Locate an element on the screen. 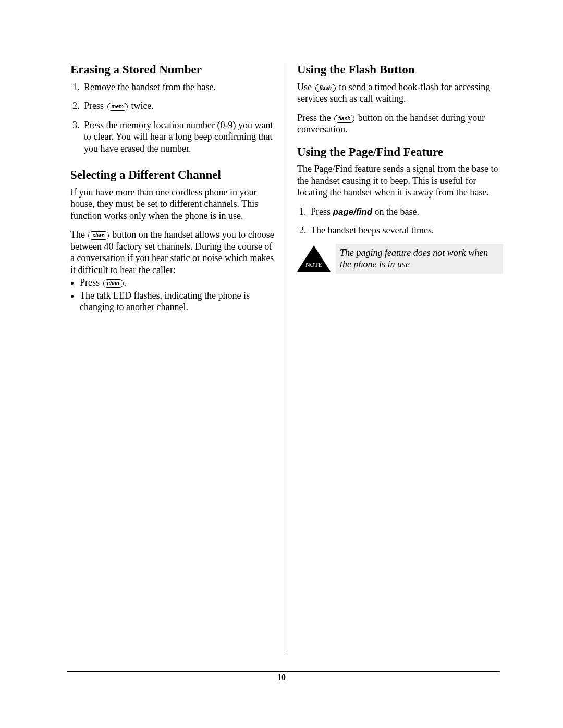 The width and height of the screenshot is (563, 728). note-triangle-icon: NOTE is located at coordinates (314, 258).